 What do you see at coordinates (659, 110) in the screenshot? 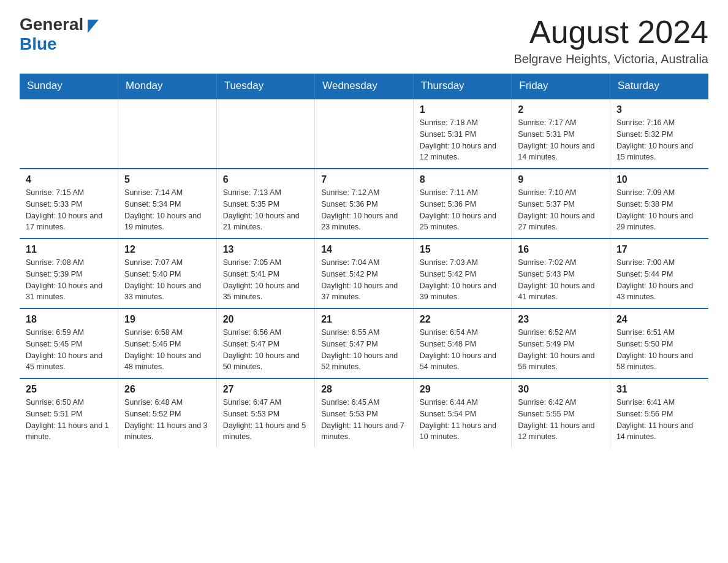
I see `day-number: 3` at bounding box center [659, 110].